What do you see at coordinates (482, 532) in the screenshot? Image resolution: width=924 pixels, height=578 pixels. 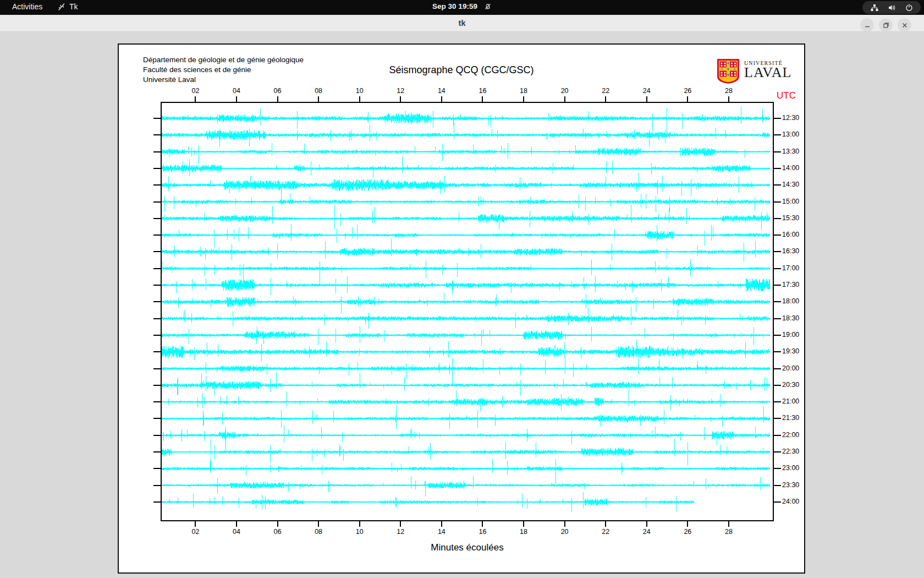 I see `x-tick-label-bottom: 16` at bounding box center [482, 532].